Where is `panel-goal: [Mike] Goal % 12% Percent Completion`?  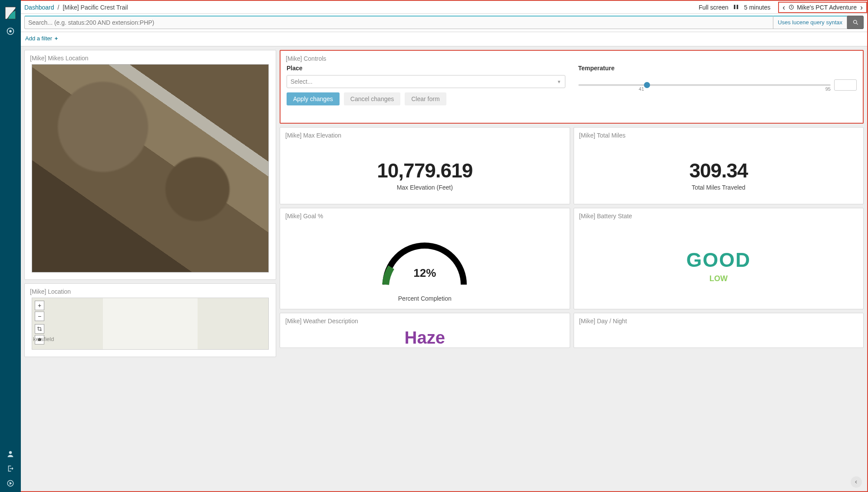
panel-goal: [Mike] Goal % 12% Percent Completion is located at coordinates (425, 259).